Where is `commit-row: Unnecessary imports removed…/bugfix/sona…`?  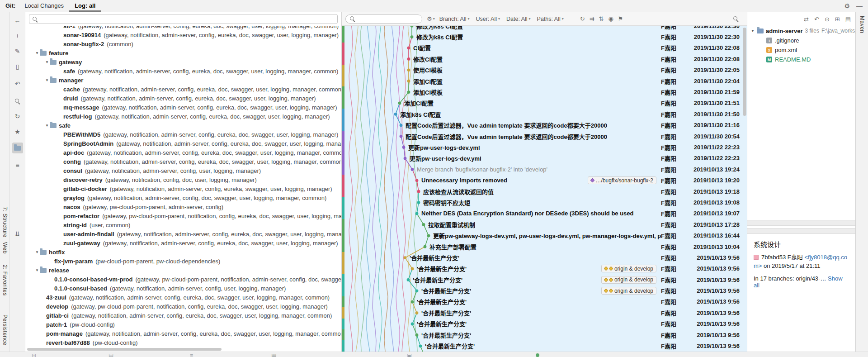
commit-row: Unnecessary imports removed…/bugfix/sona… is located at coordinates (544, 180).